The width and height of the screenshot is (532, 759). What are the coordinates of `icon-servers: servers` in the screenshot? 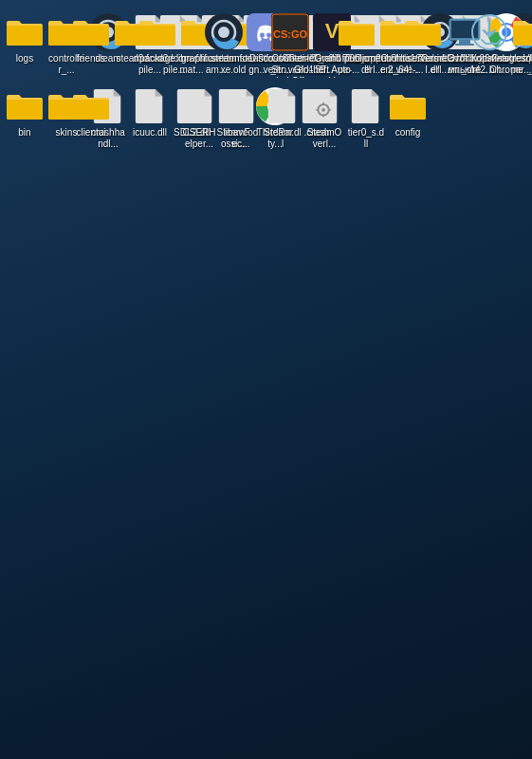 It's located at (423, 45).